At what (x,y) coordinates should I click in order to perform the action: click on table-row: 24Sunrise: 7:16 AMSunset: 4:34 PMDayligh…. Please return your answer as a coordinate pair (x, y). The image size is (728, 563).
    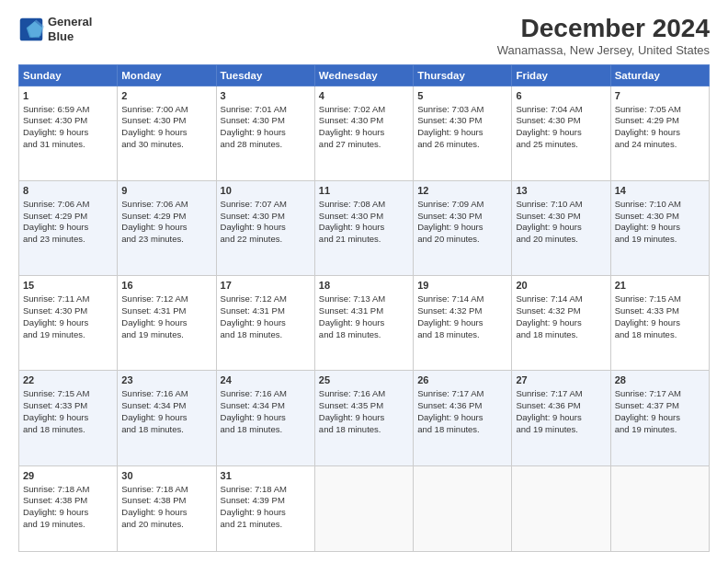
    Looking at the image, I should click on (265, 418).